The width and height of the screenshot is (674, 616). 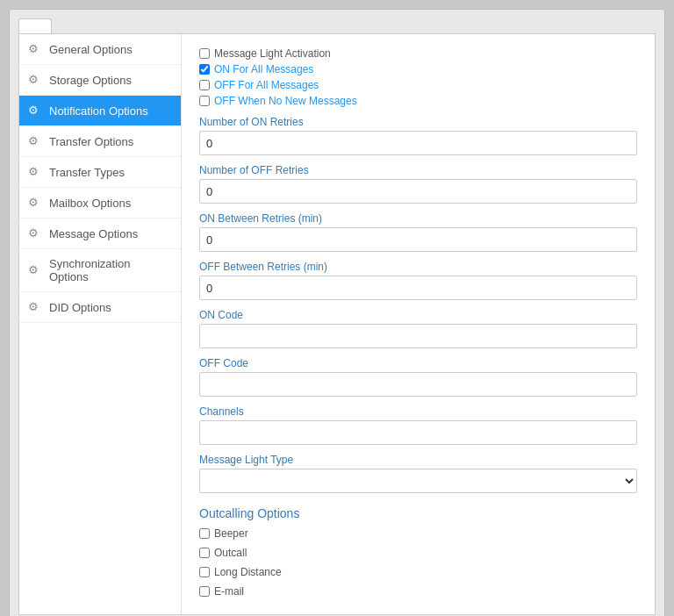 I want to click on outcall-checkbox-row-email: E-mail, so click(x=418, y=591).